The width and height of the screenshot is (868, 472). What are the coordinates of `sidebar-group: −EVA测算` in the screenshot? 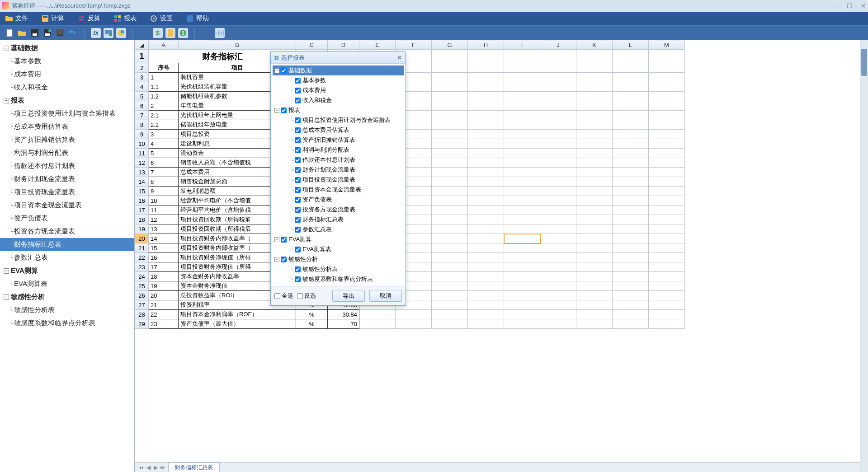 It's located at (67, 271).